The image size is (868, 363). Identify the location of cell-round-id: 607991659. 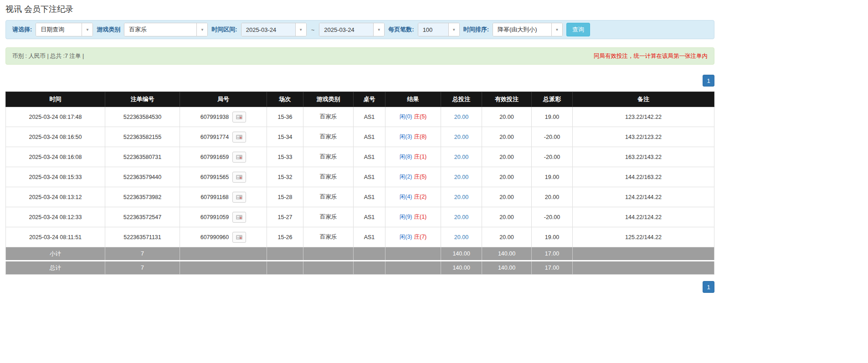
(223, 157).